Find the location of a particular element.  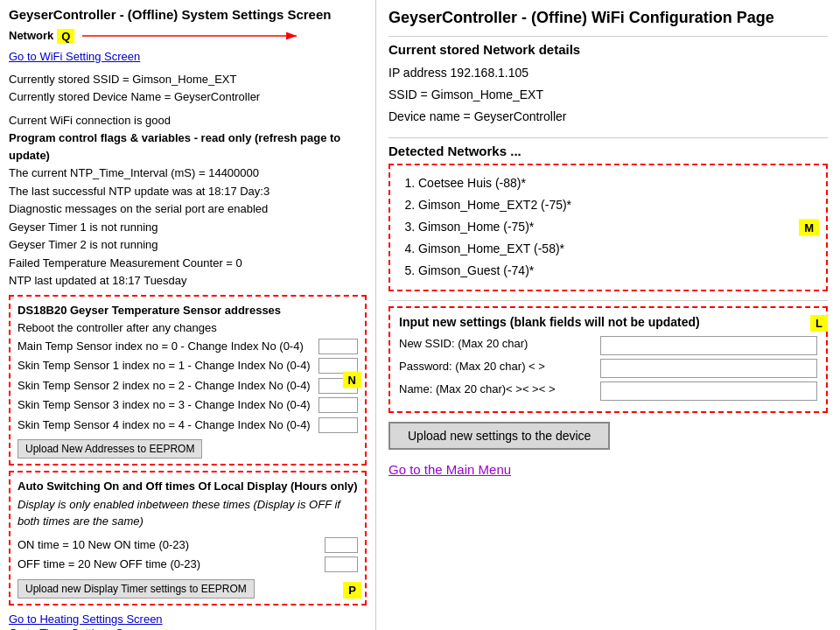

badge-p: P is located at coordinates (352, 590).